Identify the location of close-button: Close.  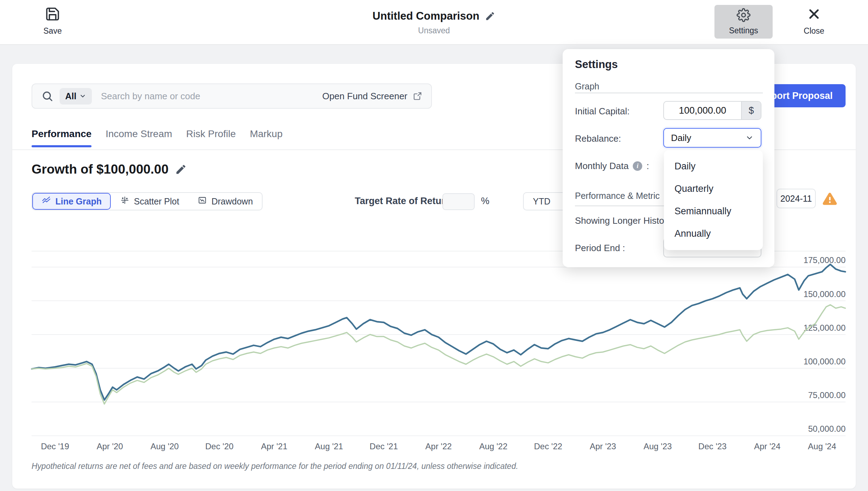
(814, 21).